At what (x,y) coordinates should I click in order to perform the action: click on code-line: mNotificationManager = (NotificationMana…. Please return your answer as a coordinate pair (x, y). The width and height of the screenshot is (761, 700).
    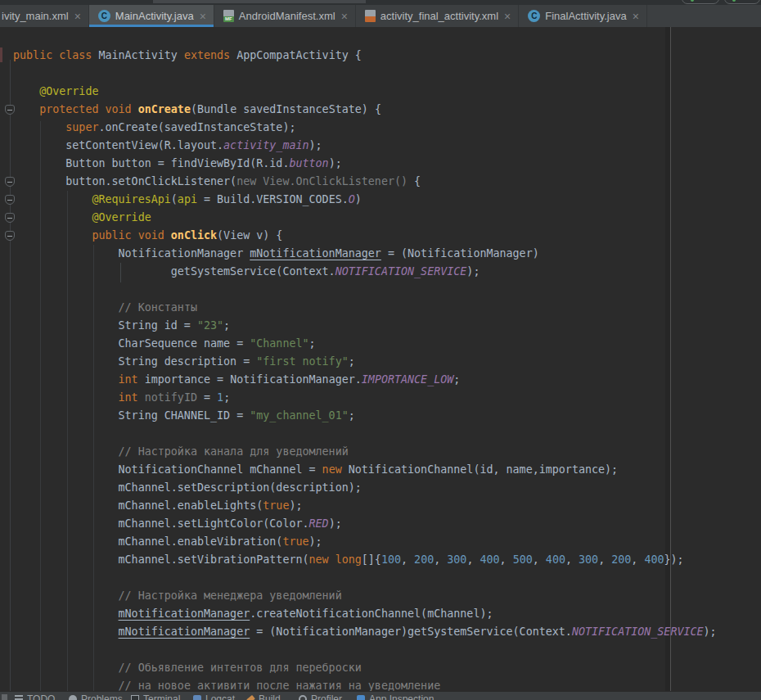
    Looking at the image, I should click on (365, 632).